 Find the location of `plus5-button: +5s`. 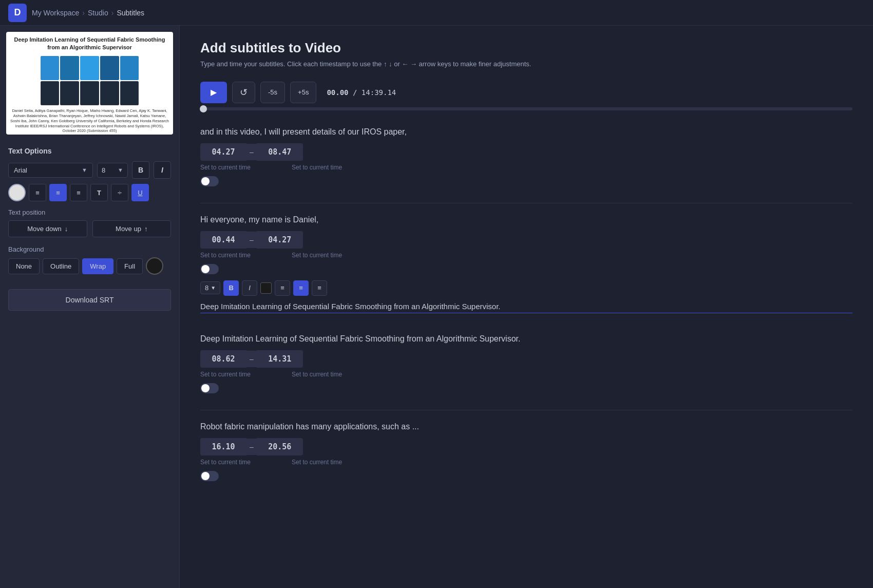

plus5-button: +5s is located at coordinates (303, 92).